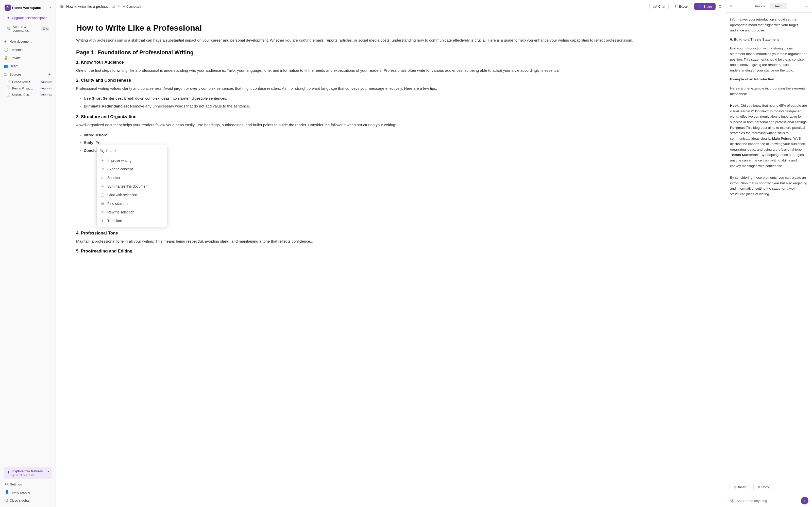 Image resolution: width=812 pixels, height=507 pixels. I want to click on section-structure-heading: 3. Structure and Organization, so click(391, 117).